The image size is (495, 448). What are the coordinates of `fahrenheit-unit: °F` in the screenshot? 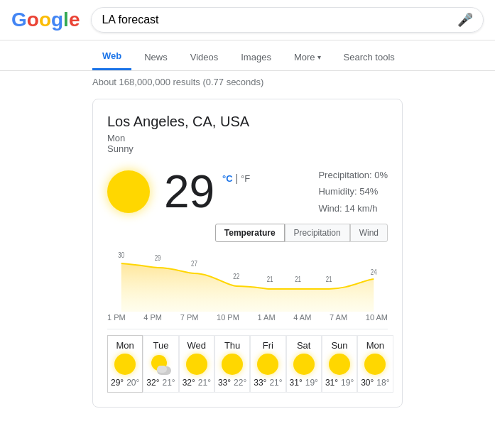 It's located at (246, 179).